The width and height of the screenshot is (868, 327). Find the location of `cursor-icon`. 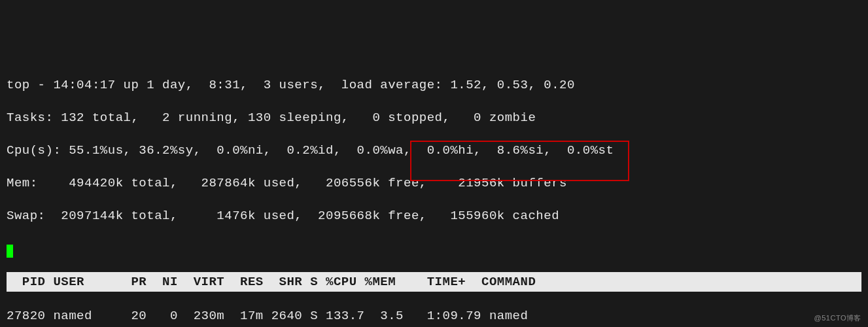

cursor-icon is located at coordinates (10, 251).